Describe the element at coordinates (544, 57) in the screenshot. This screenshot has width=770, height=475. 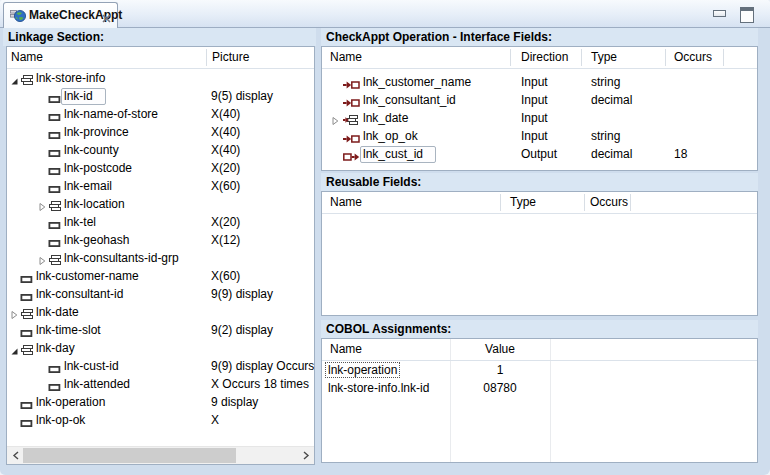
I see `column-header-direction: Direction` at that location.